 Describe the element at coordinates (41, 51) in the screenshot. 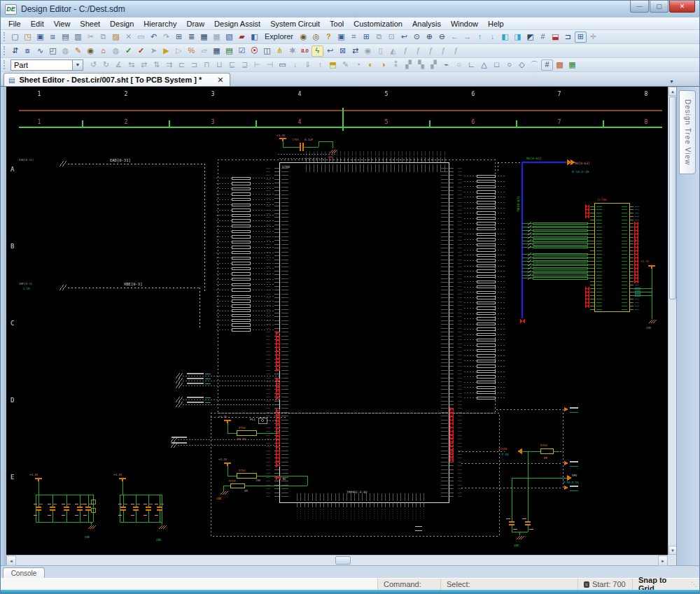

I see `net-connect-icon: ∿` at that location.